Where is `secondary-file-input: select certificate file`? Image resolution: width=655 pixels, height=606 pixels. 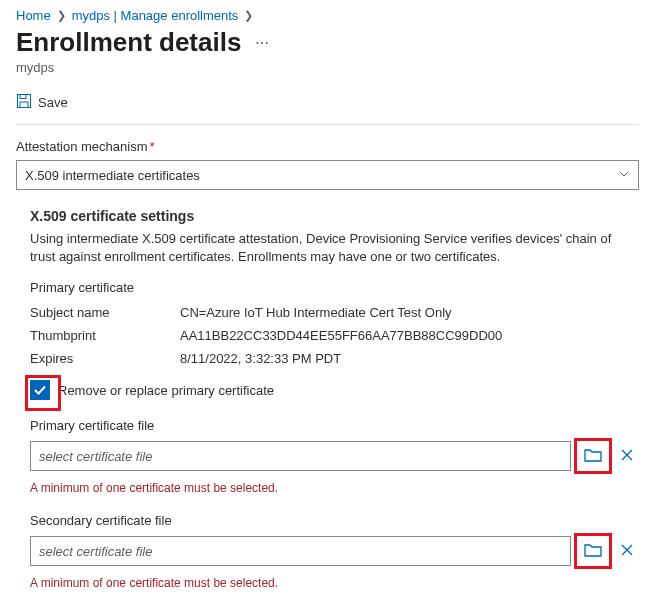
secondary-file-input: select certificate file is located at coordinates (300, 551).